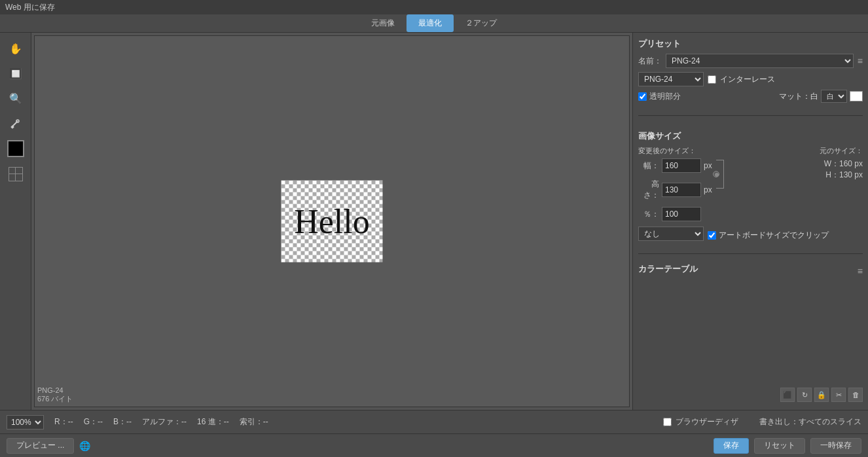 The height and width of the screenshot is (457, 868). I want to click on height-input, so click(681, 190).